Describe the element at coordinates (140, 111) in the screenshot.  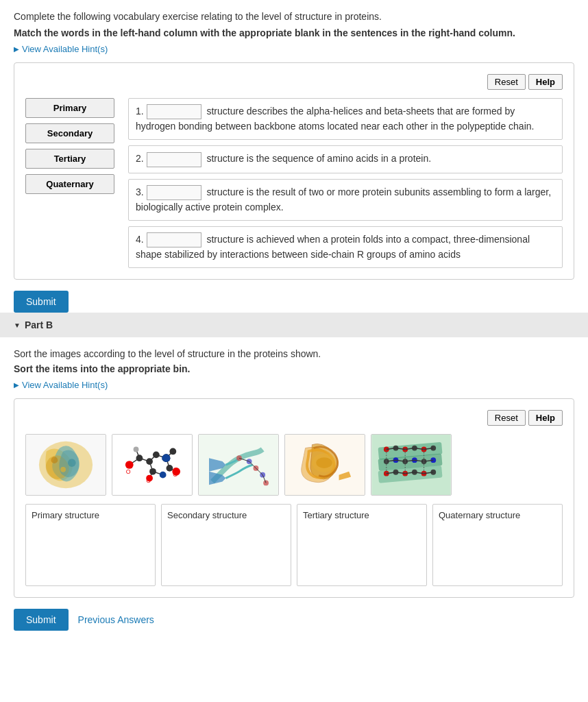
I see `sentence-1-number: 1.` at that location.